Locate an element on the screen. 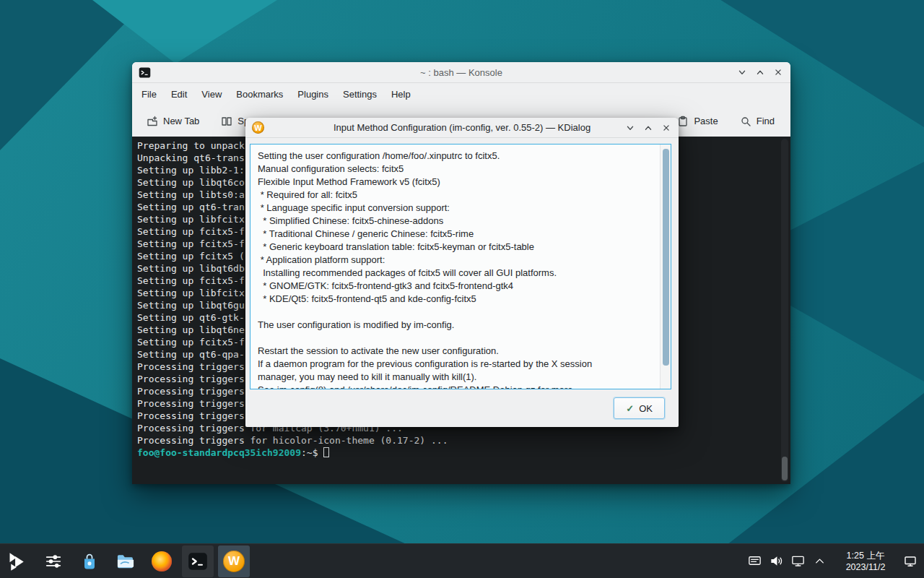 The image size is (924, 578). dialog-scrollbar-handle is located at coordinates (666, 257).